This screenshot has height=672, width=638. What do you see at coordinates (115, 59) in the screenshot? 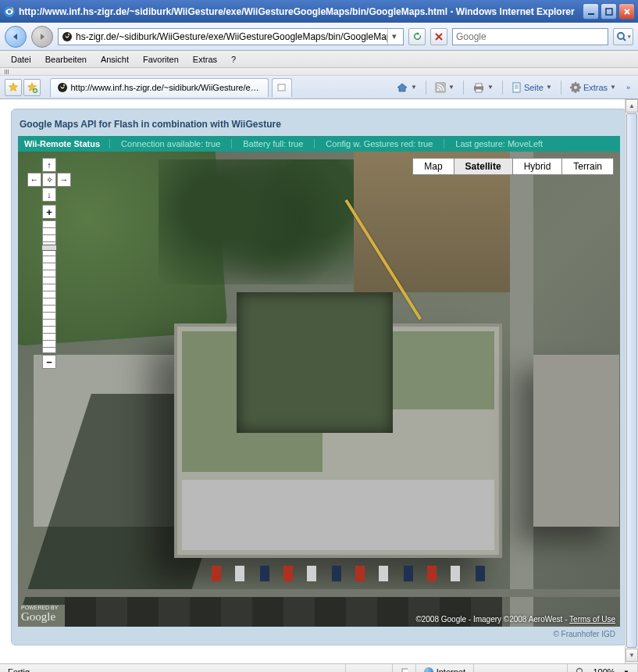
I see `menu-ansicht: Ansicht` at bounding box center [115, 59].